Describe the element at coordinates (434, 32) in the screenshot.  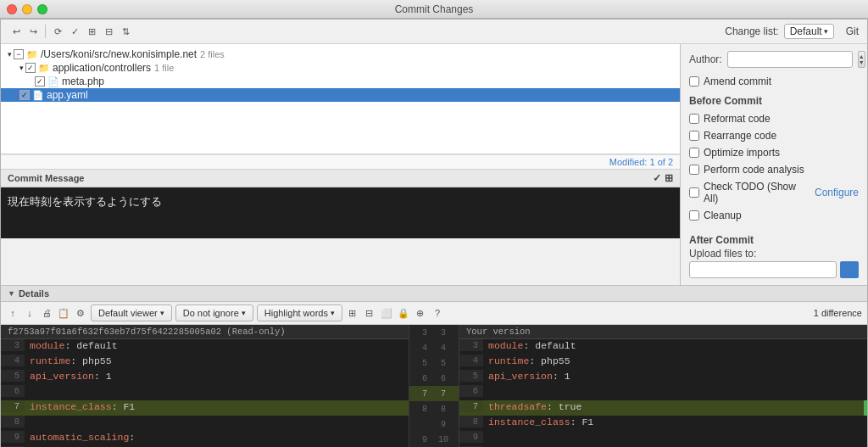
I see `top-toolbar: ↩ ↪ ⟳ ✓ ⊞ ⊟ ⇅ Change list: Default ▾ Git` at that location.